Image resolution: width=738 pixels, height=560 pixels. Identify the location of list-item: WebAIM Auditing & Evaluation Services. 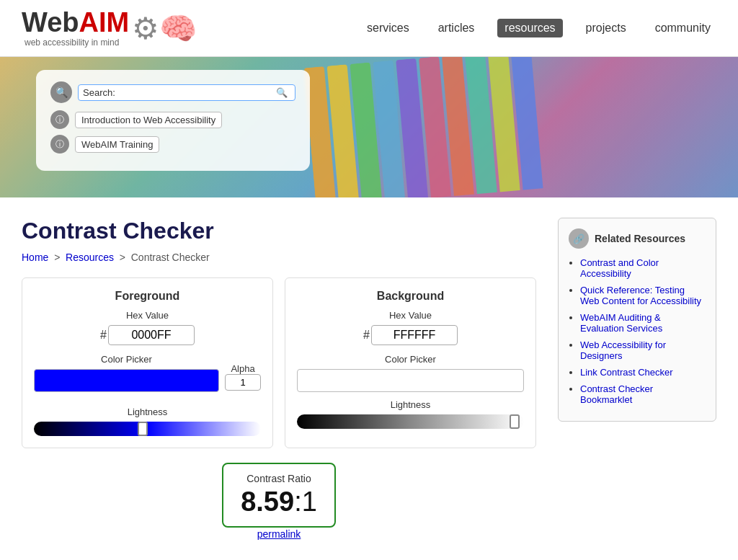
(643, 323).